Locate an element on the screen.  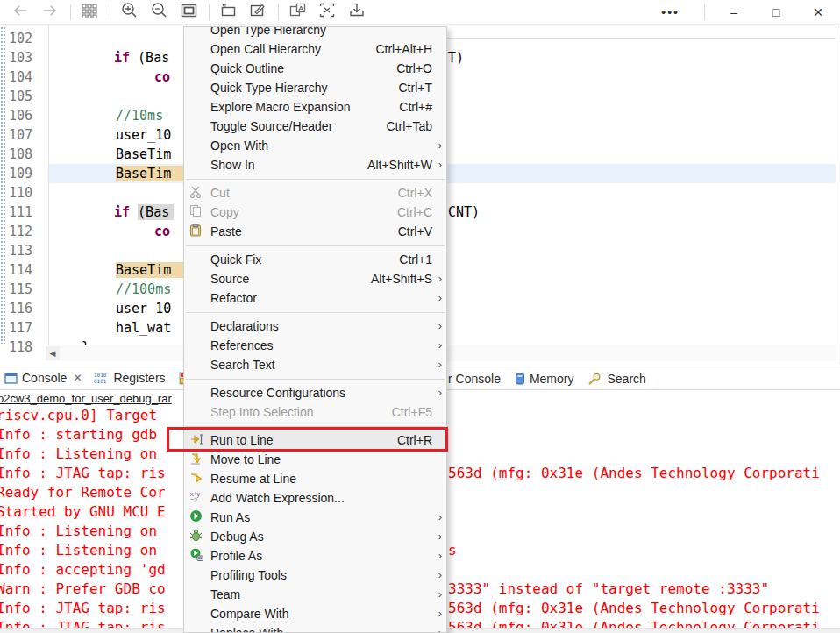
line-number: 117 is located at coordinates (21, 328).